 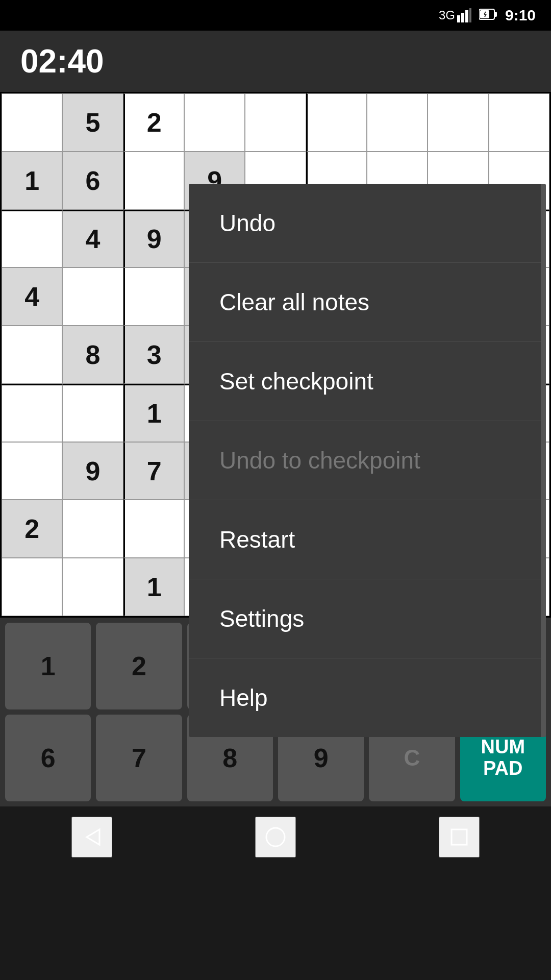 I want to click on game-header: 02:40, so click(x=276, y=61).